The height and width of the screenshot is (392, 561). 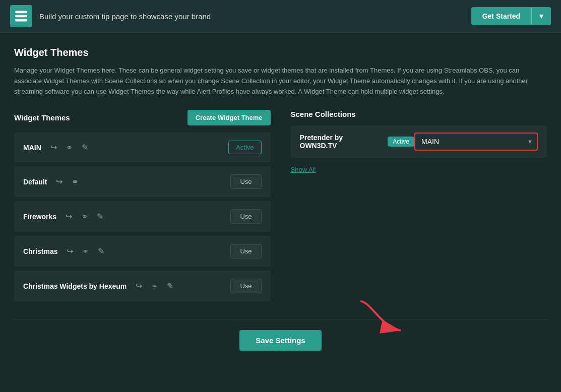 I want to click on theme-christmas-edit-icon: ✎, so click(x=101, y=251).